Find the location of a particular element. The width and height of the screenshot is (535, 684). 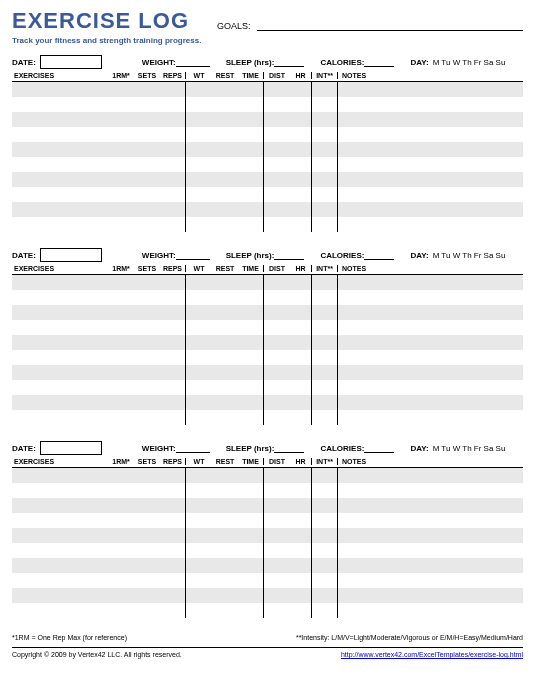

subtitle: Track your fitness and strength training… is located at coordinates (268, 40).